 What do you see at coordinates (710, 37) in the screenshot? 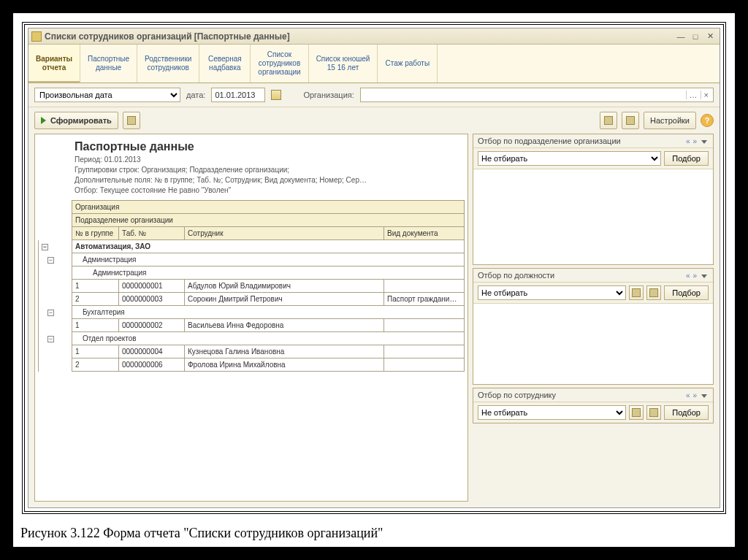
I see `close-button: ✕` at bounding box center [710, 37].